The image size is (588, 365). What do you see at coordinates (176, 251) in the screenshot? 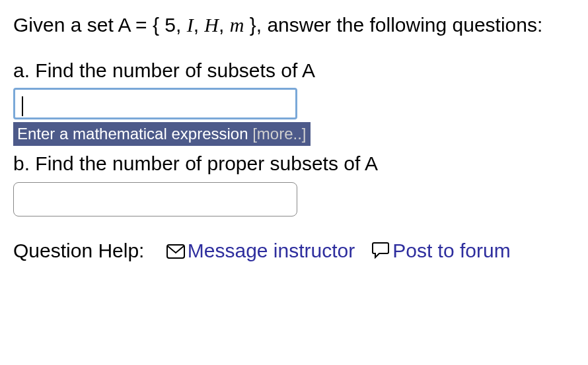
I see `envelope-icon` at bounding box center [176, 251].